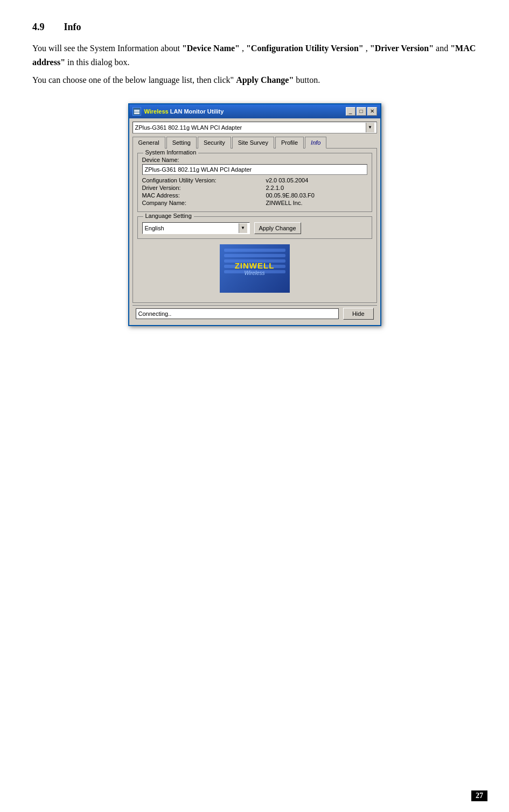 This screenshot has height=812, width=509. Describe the element at coordinates (255, 195) in the screenshot. I see `mac-row: MAC Address: 00.05.9E.80.03.F0` at that location.